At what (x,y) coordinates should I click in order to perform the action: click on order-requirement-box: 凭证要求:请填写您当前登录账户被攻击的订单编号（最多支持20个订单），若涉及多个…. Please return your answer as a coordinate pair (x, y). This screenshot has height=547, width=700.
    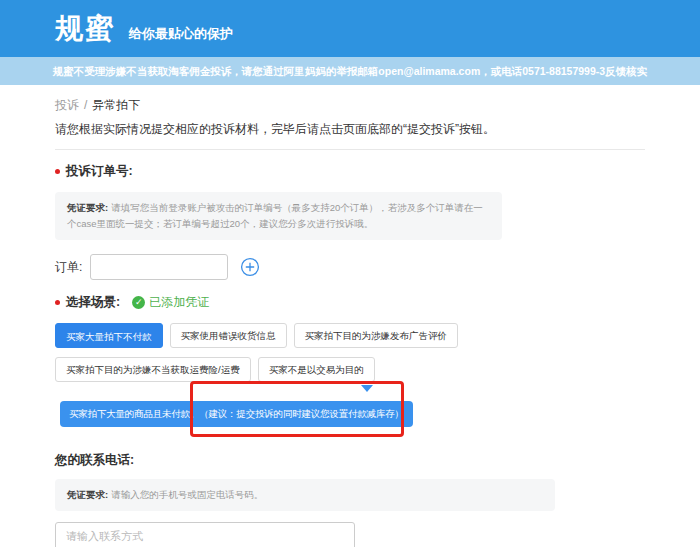
    Looking at the image, I should click on (278, 216).